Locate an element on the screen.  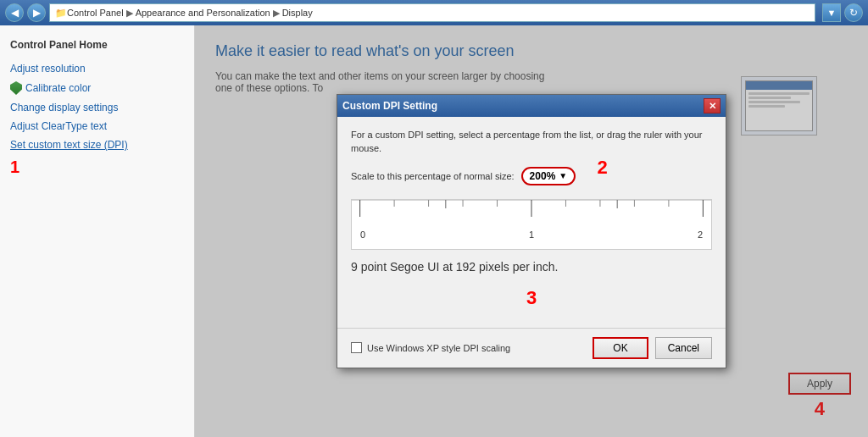
scale-label: Scale to this percentage of normal size: is located at coordinates (432, 176).